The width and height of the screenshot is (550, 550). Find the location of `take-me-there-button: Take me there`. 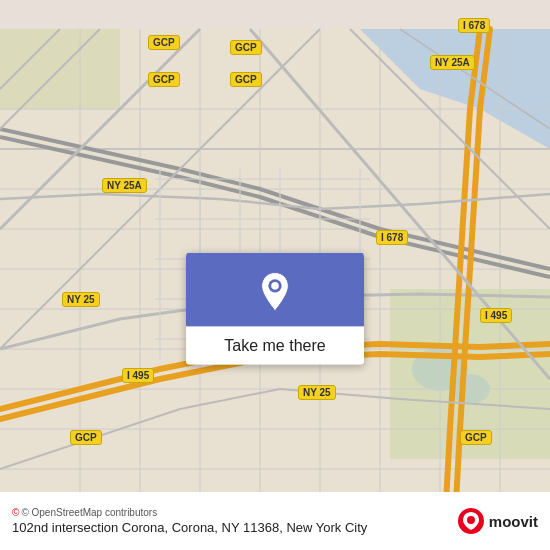

take-me-there-button: Take me there is located at coordinates (275, 309).